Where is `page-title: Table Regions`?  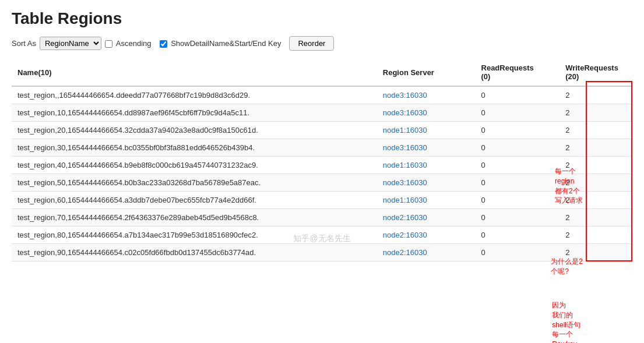 page-title: Table Regions is located at coordinates (322, 19).